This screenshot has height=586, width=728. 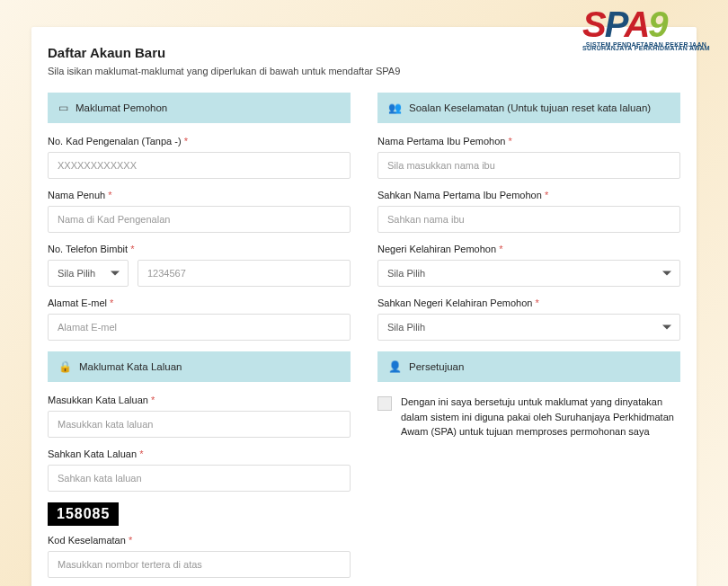 I want to click on state-label: Negeri Kelahiran Pemohon *, so click(x=528, y=249).